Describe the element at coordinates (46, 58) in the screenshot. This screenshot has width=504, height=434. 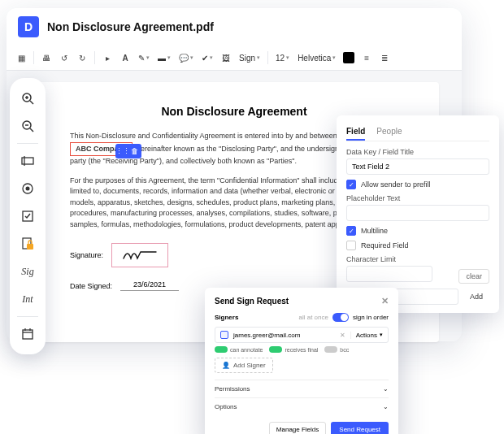
I see `print-icon: 🖶` at that location.